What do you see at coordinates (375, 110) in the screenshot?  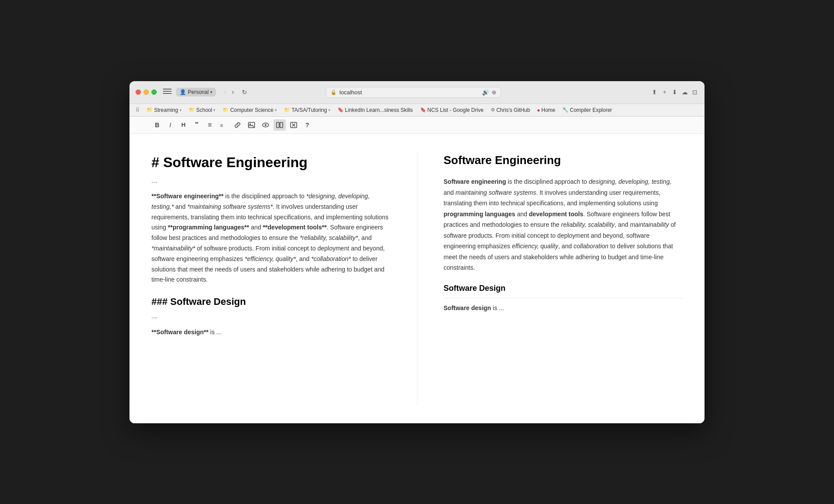 I see `bookmark-linkedin: 🔖 LinkedIn Learn...siness Skills` at bounding box center [375, 110].